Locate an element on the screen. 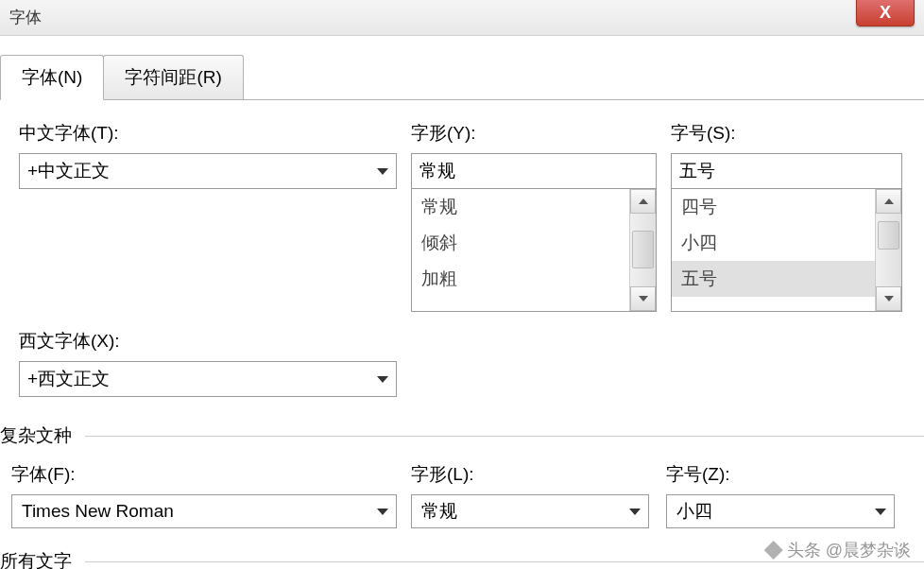  complex-font-dropdown: Times New Roman is located at coordinates (204, 511).